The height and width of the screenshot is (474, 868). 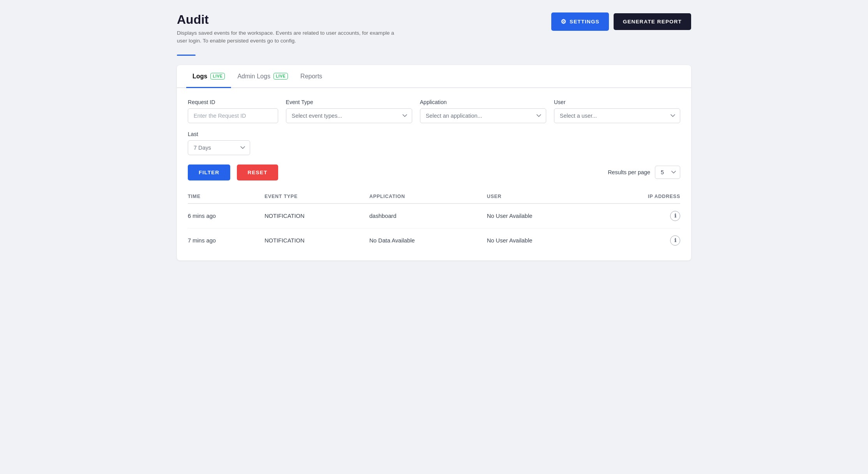 What do you see at coordinates (483, 102) in the screenshot?
I see `application-label: Application` at bounding box center [483, 102].